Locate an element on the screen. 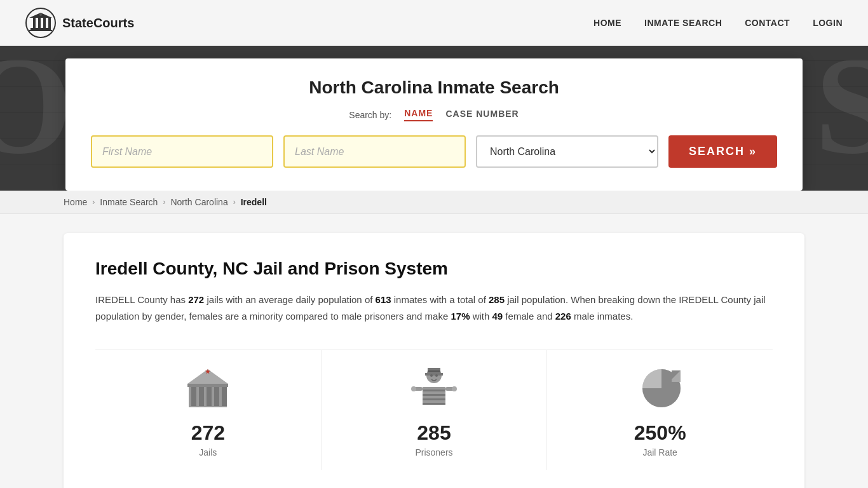 This screenshot has height=488, width=868. stat-female-count: 49 is located at coordinates (498, 316).